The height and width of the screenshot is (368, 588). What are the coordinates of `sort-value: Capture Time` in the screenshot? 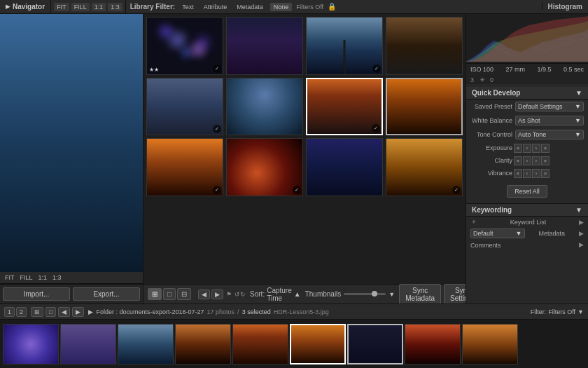 It's located at (279, 294).